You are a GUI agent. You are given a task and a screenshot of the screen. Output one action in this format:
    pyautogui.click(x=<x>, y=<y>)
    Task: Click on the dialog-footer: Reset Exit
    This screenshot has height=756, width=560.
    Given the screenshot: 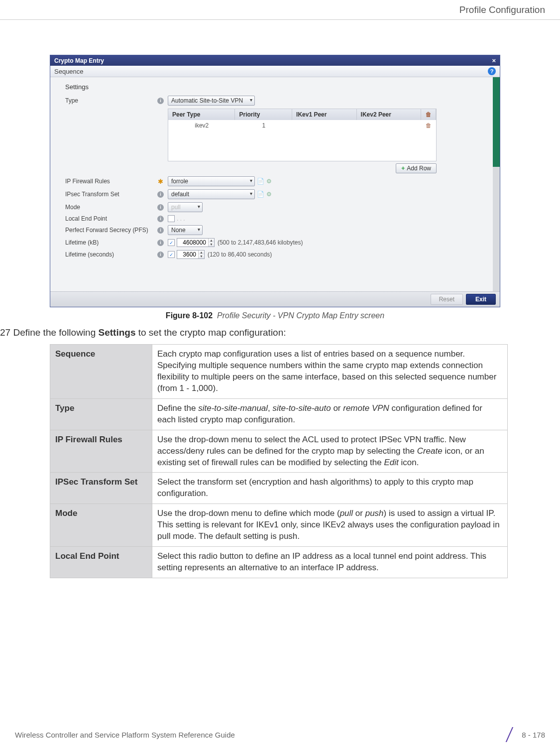 What is the action you would take?
    pyautogui.click(x=275, y=299)
    